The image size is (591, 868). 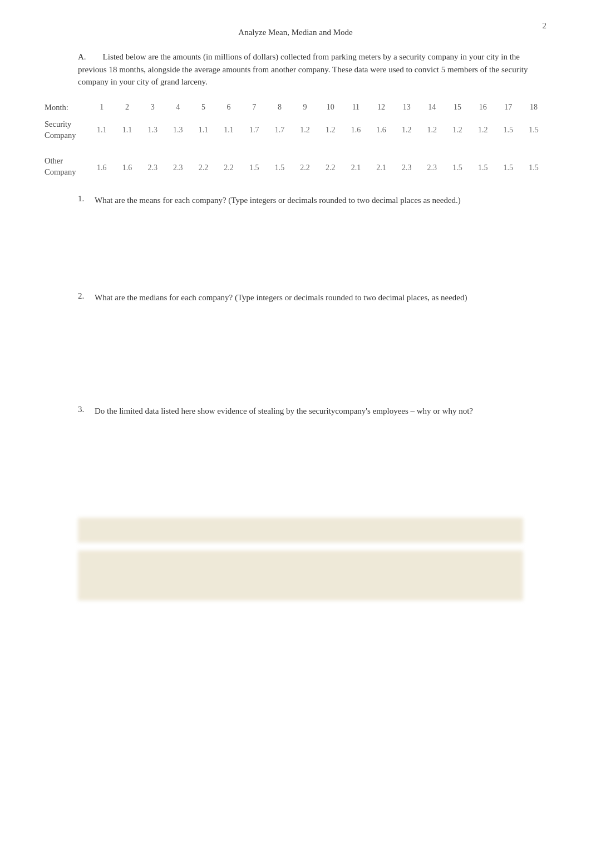 What do you see at coordinates (457, 167) in the screenshot?
I see `oth-val-15: 1.5` at bounding box center [457, 167].